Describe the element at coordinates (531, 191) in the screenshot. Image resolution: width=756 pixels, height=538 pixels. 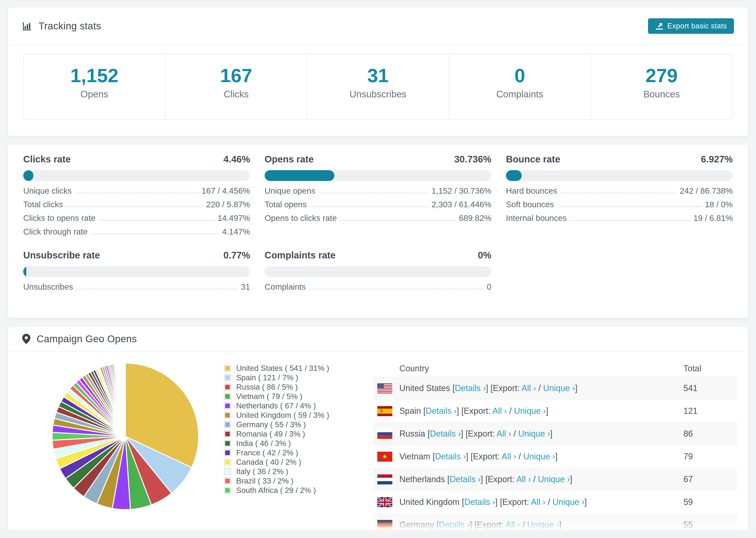
I see `rate-stat-label: Hard bounces` at that location.